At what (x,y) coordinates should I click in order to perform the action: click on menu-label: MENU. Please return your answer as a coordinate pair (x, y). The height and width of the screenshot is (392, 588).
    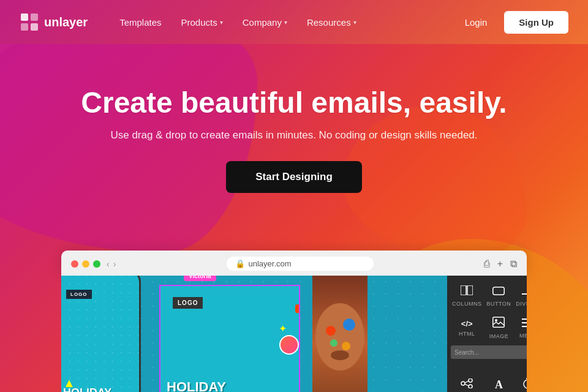
    Looking at the image, I should click on (523, 336).